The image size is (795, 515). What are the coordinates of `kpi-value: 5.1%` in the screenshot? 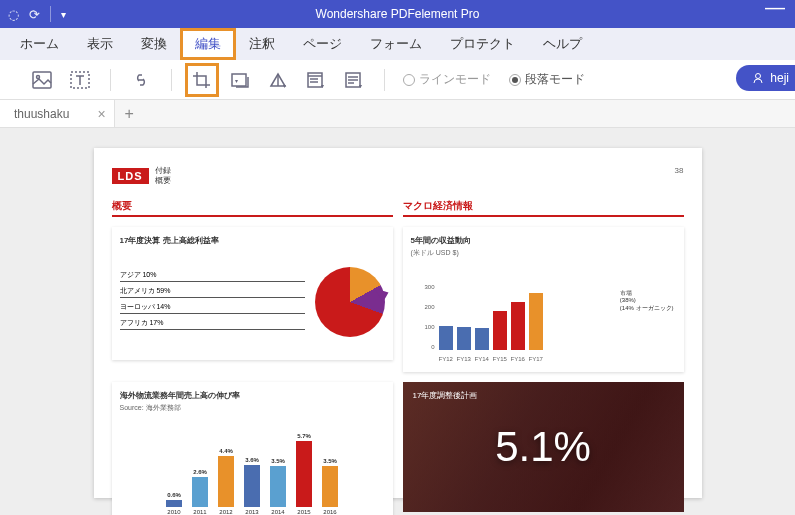 It's located at (543, 447).